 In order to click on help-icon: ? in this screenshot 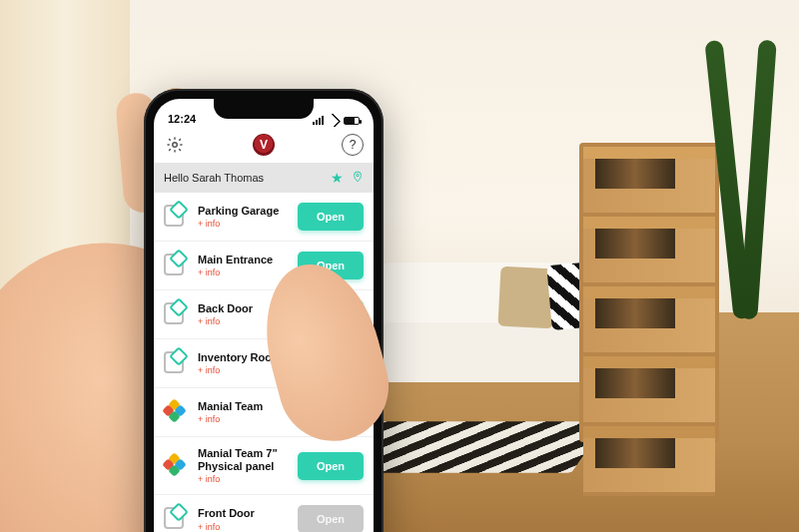, I will do `click(354, 145)`.